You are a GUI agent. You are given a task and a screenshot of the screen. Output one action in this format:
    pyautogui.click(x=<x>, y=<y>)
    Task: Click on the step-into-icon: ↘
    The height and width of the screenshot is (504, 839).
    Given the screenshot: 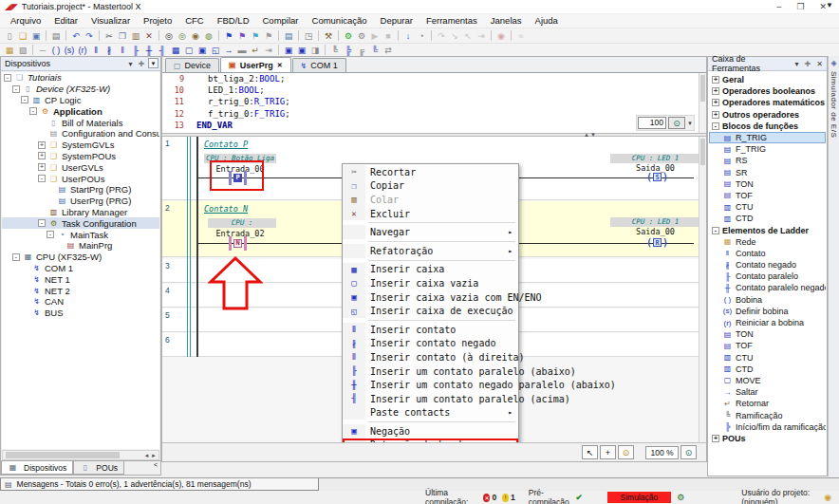 What is the action you would take?
    pyautogui.click(x=455, y=36)
    